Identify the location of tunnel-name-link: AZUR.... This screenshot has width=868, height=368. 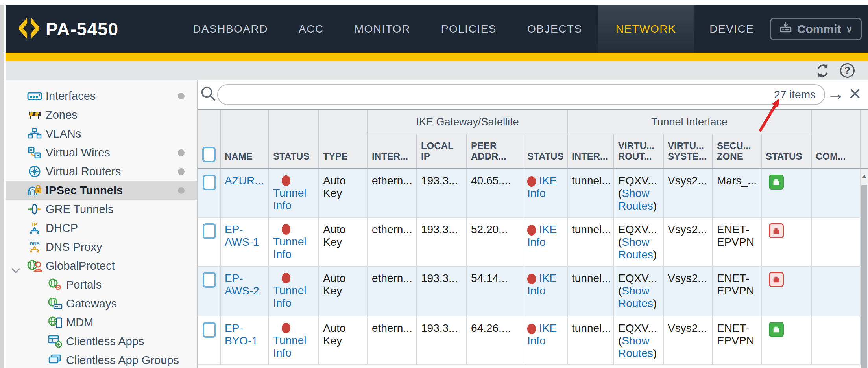
(244, 181).